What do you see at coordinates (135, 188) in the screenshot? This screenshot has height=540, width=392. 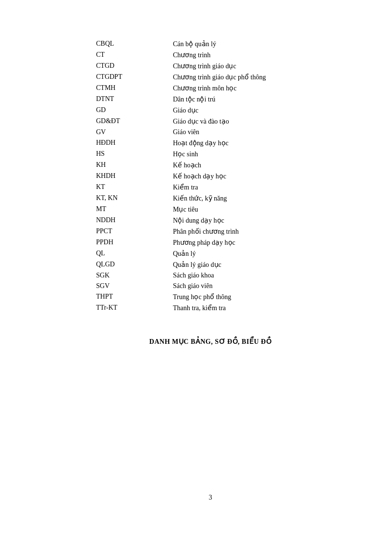 I see `abbr-code: KT` at bounding box center [135, 188].